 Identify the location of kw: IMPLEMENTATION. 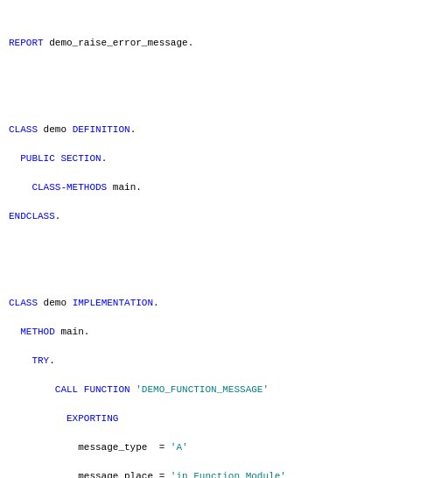
(113, 303).